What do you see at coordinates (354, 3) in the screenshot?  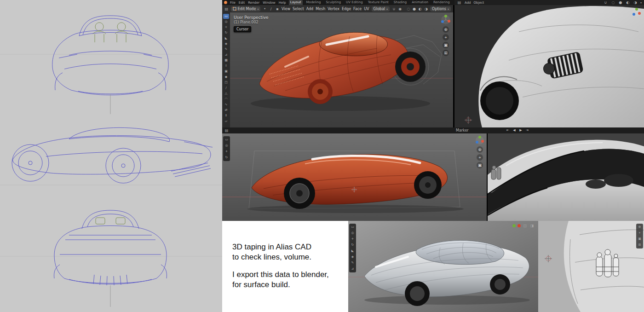 I see `workspace-tab-uv-editing: UV Editing` at bounding box center [354, 3].